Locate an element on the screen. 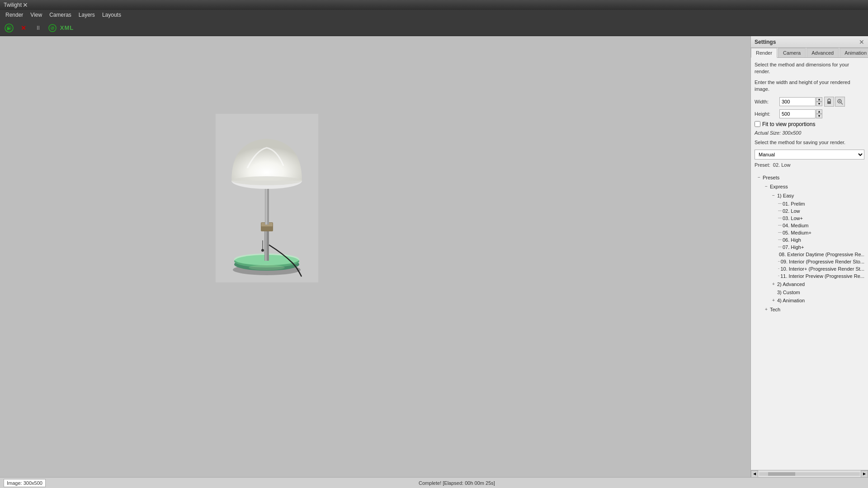  height-input: 500 is located at coordinates (797, 114).